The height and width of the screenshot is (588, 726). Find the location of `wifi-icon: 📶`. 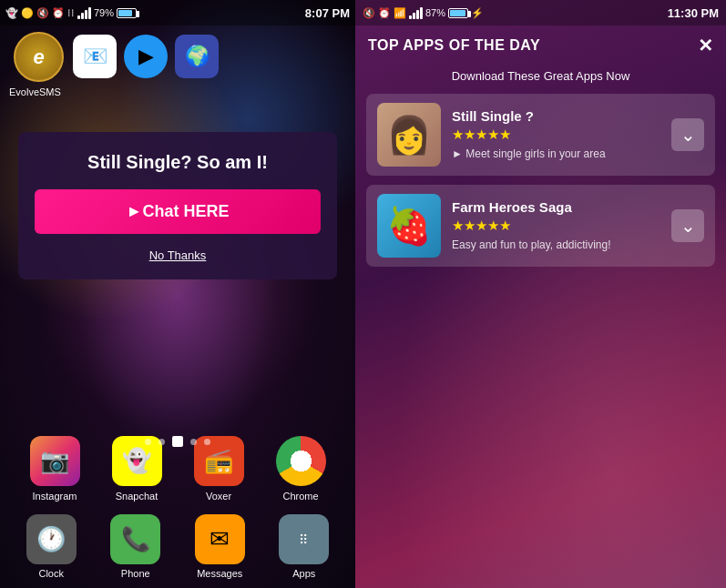

wifi-icon: 📶 is located at coordinates (400, 13).